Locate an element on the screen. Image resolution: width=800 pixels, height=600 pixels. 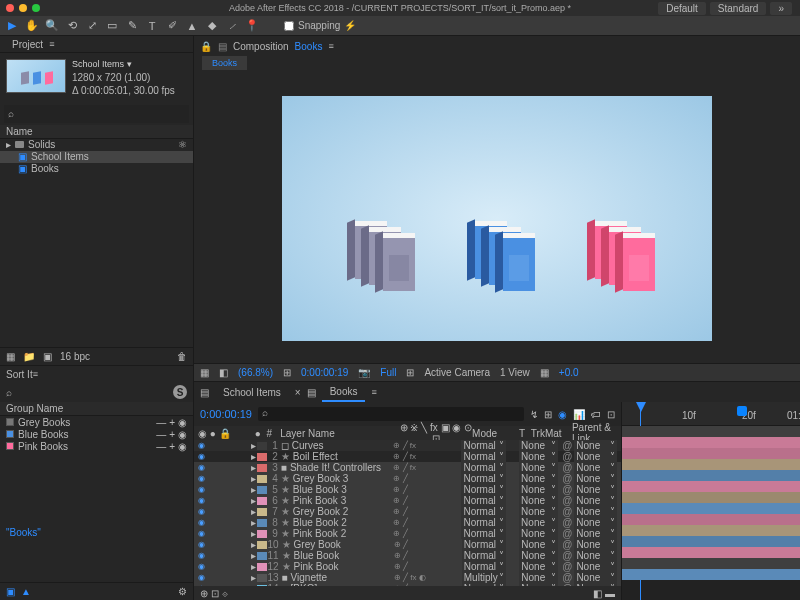
motion-blur-icon: ◉ is located at coordinates (562, 414).